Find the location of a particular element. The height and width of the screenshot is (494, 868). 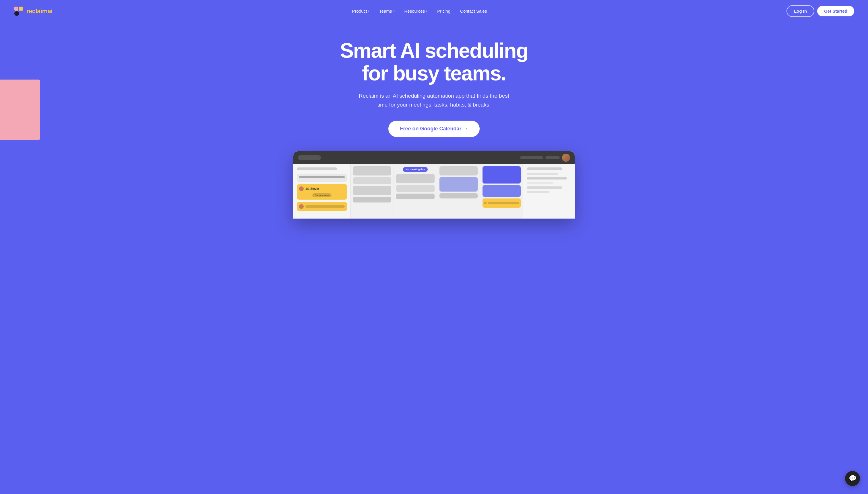

login-button: Log In is located at coordinates (801, 11).